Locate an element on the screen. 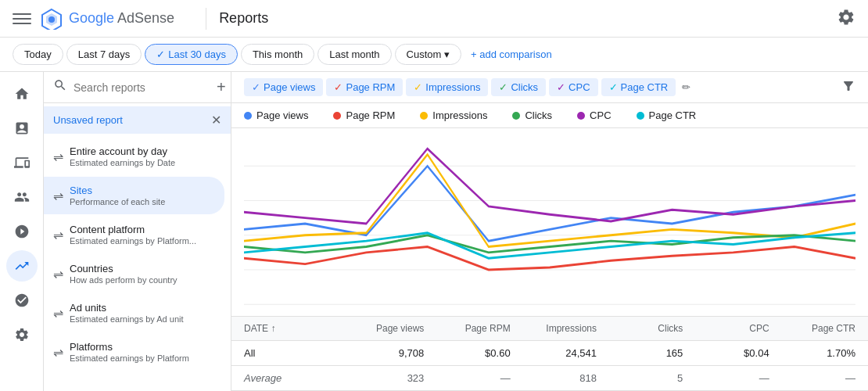  filter-last-7-days: Last 7 days is located at coordinates (105, 55).